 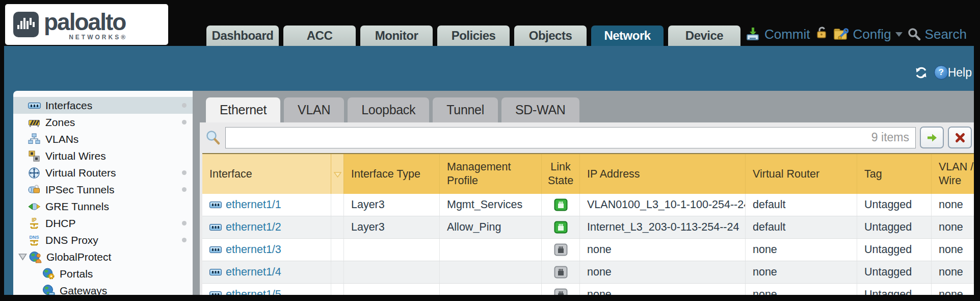 What do you see at coordinates (80, 190) in the screenshot?
I see `sidebar-item-label: IPSec Tunnels` at bounding box center [80, 190].